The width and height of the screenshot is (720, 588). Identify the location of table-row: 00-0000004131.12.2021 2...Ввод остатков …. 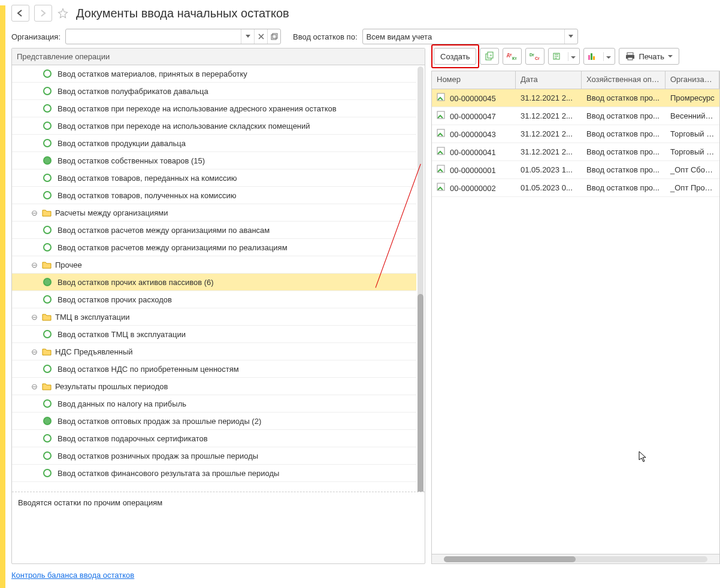
(576, 152).